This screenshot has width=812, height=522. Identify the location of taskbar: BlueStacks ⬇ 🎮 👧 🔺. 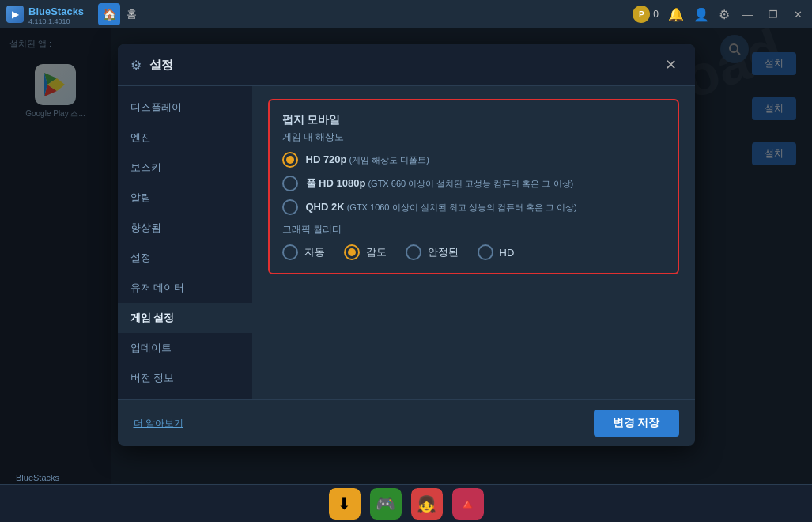
(406, 503).